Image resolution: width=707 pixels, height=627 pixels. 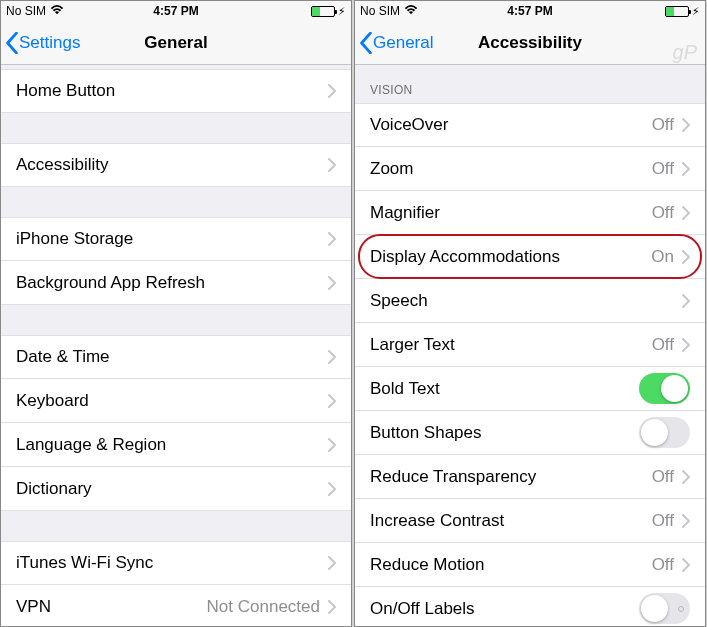 What do you see at coordinates (530, 43) in the screenshot?
I see `nav-bar: General Accessibility` at bounding box center [530, 43].